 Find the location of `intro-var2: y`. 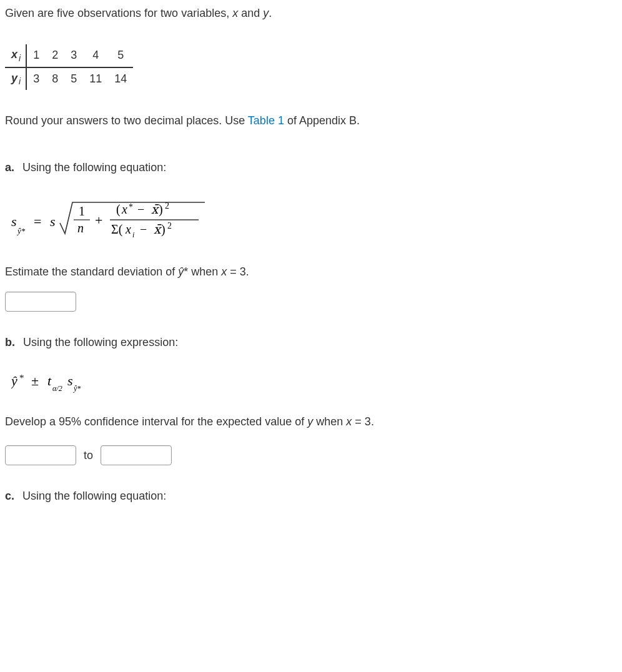

intro-var2: y is located at coordinates (266, 13).